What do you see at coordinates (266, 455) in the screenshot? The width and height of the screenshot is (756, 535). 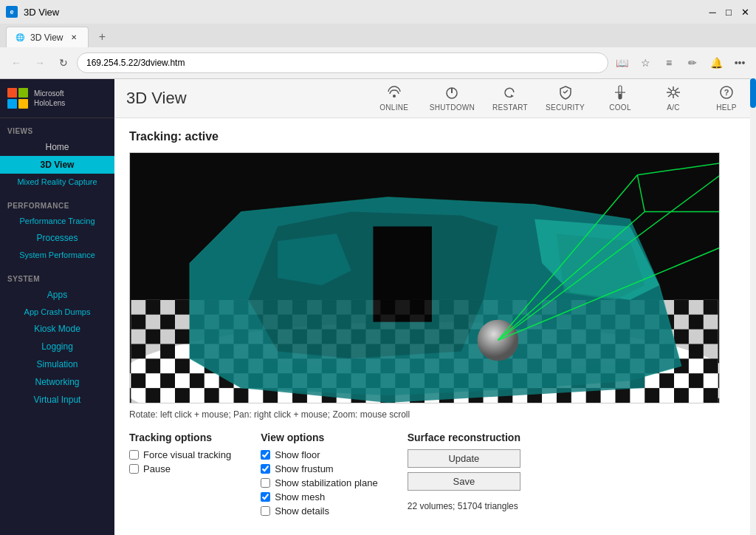 I see `show-floor-input` at bounding box center [266, 455].